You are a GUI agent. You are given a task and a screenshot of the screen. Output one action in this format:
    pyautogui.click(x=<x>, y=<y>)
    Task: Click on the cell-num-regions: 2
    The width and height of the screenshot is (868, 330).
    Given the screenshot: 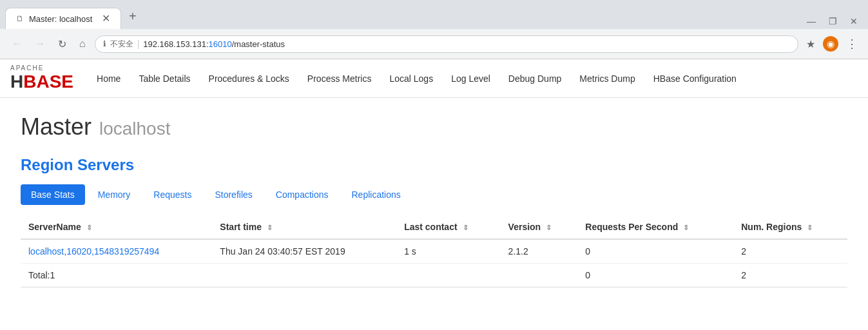 What is the action you would take?
    pyautogui.click(x=790, y=251)
    